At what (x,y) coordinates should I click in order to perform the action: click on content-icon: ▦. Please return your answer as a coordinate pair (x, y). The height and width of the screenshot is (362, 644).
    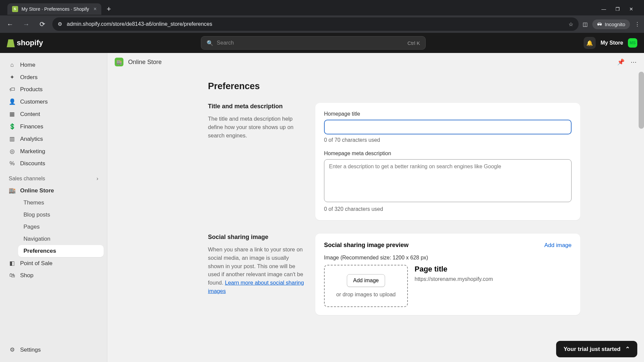
    Looking at the image, I should click on (12, 114).